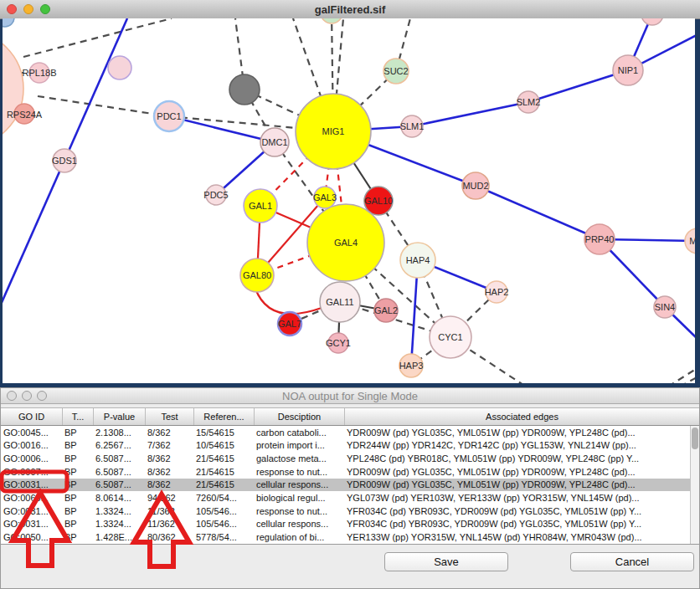 The image size is (700, 589). I want to click on table-cell: GO:0016..., so click(32, 445).